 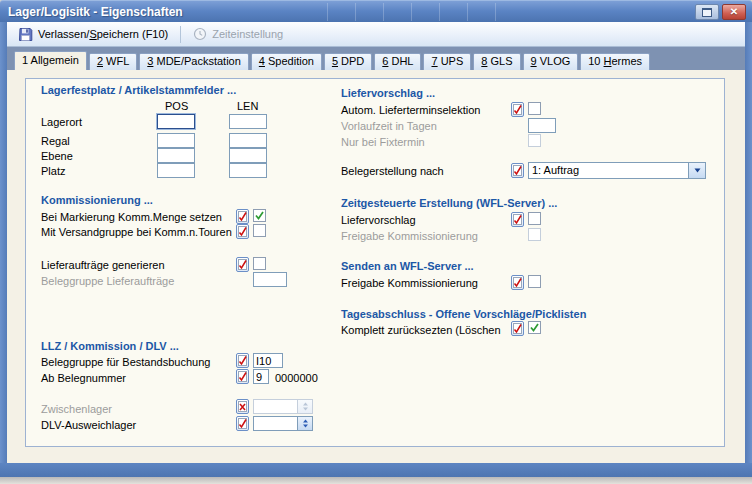 What do you see at coordinates (696, 170) in the screenshot?
I see `dropdown-button` at bounding box center [696, 170].